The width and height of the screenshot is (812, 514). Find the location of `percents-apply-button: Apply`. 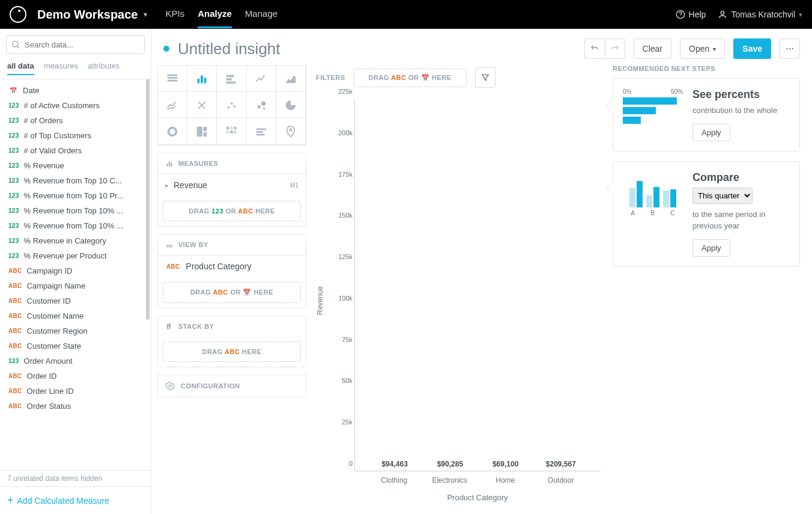

percents-apply-button: Apply is located at coordinates (711, 132).